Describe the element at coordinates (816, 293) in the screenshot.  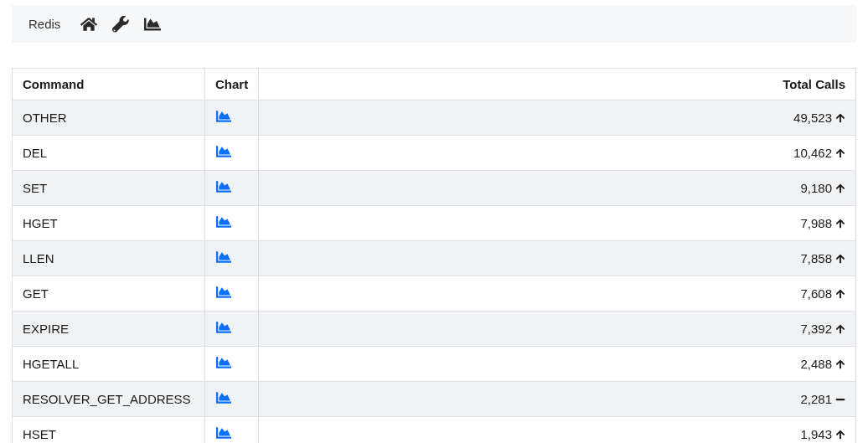
I see `total-calls-value: 7,608` at that location.